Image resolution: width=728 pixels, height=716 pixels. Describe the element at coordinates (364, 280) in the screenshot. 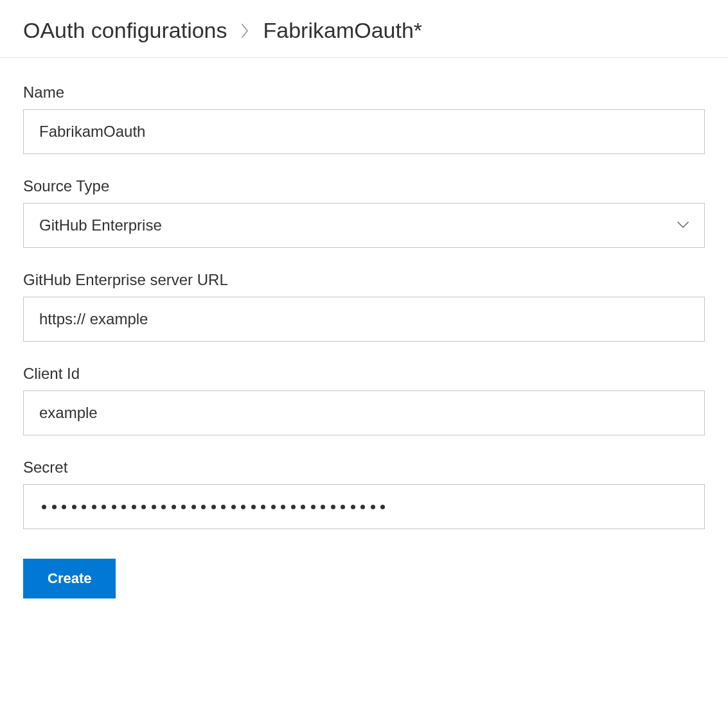

I see `server-url-label: GitHub Enterprise server URL` at that location.